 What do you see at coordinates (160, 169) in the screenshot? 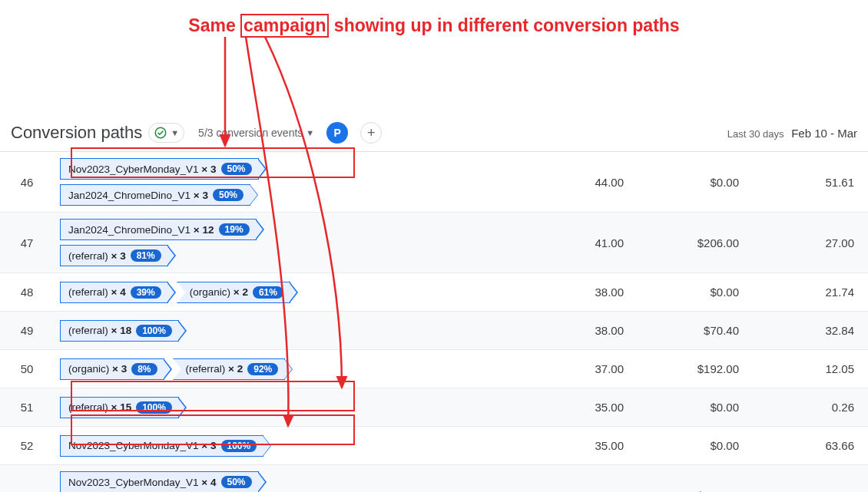
I see `path-line: Nov2023_CyberMonday_V1 × 350%` at bounding box center [160, 169].